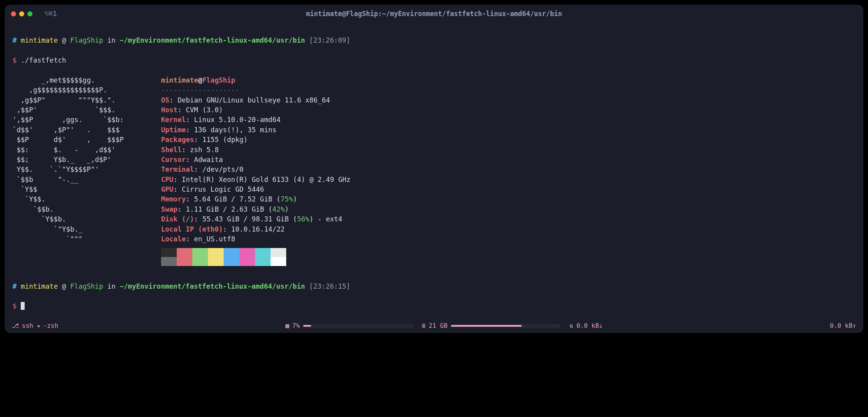 This screenshot has width=868, height=417. I want to click on status-net: ⇅ 0.0 kB↓, so click(586, 325).